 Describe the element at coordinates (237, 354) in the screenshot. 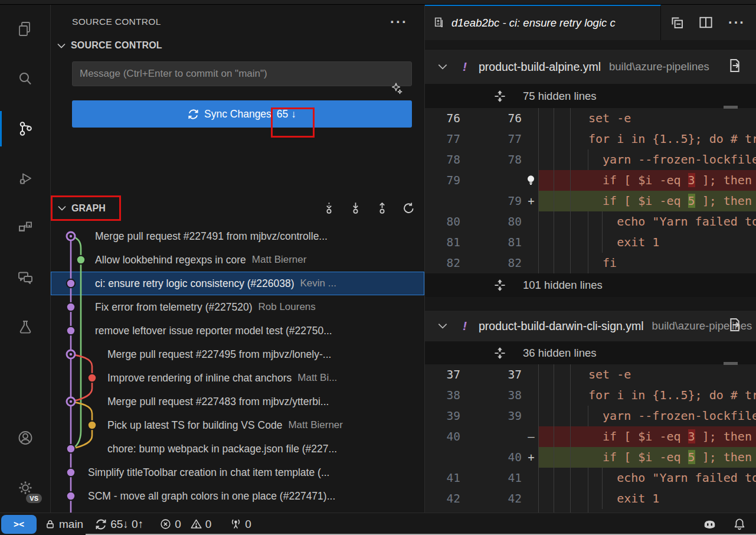

I see `commit-row: Merge pull request #227495 from mjbvz/lo…` at that location.